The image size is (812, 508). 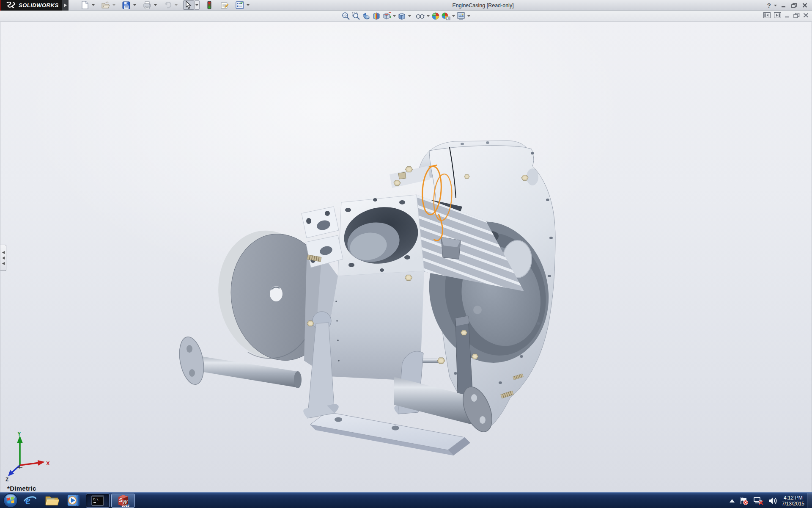 What do you see at coordinates (469, 16) in the screenshot?
I see `view-settings-dropdown` at bounding box center [469, 16].